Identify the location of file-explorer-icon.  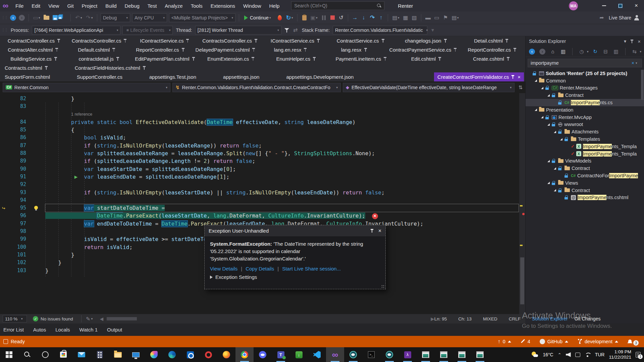
(118, 355).